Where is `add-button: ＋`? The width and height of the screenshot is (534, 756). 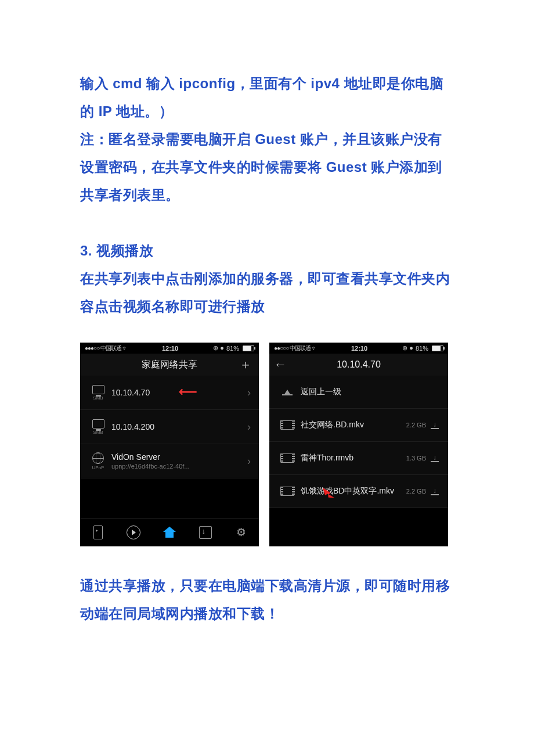 add-button: ＋ is located at coordinates (246, 365).